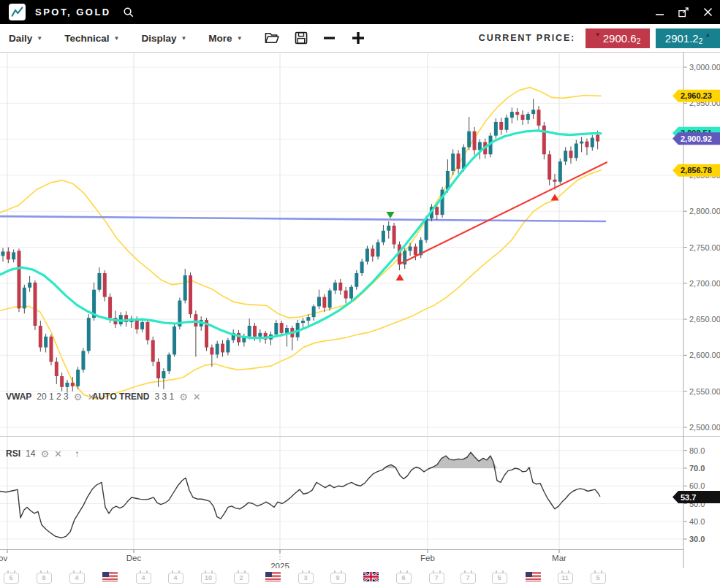  I want to click on title-bar: SPOT, GOLD, so click(360, 12).